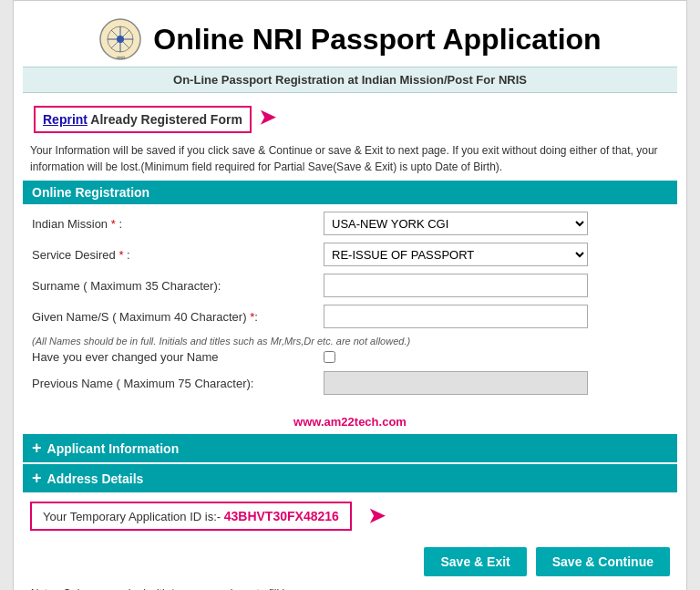  I want to click on names-note: (All Names should be in full. Initials a…, so click(350, 343).